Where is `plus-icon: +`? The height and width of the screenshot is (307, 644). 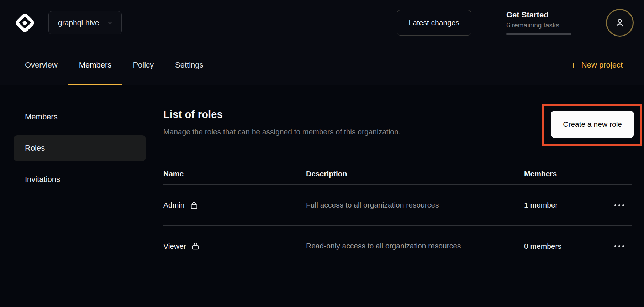 plus-icon: + is located at coordinates (573, 65).